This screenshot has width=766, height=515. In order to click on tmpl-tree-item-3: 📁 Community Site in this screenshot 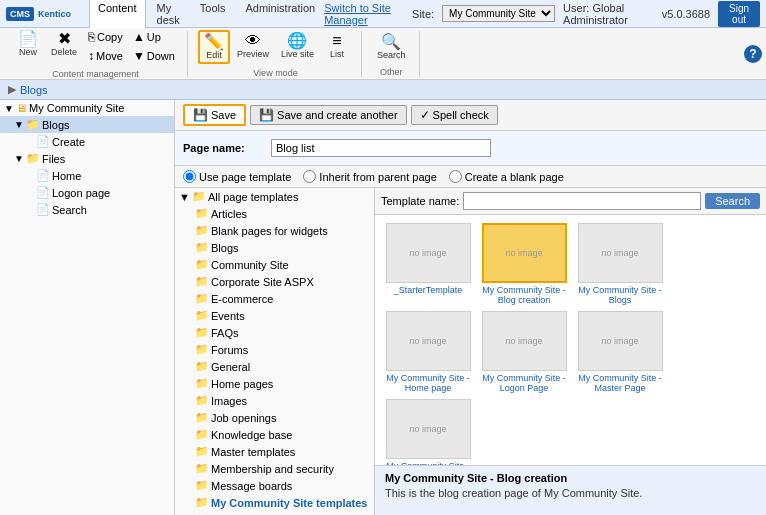, I will do `click(274, 264)`.